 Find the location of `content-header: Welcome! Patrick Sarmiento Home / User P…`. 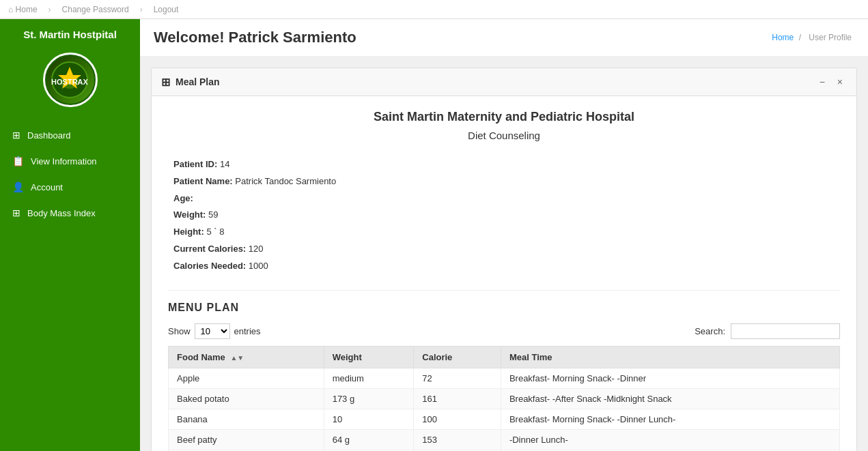

content-header: Welcome! Patrick Sarmiento Home / User P… is located at coordinates (504, 38).